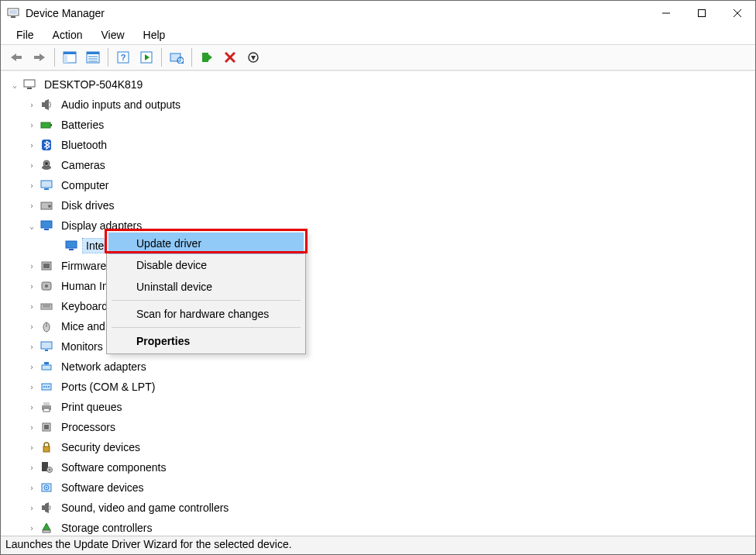  Describe the element at coordinates (93, 57) in the screenshot. I see `details-button` at that location.